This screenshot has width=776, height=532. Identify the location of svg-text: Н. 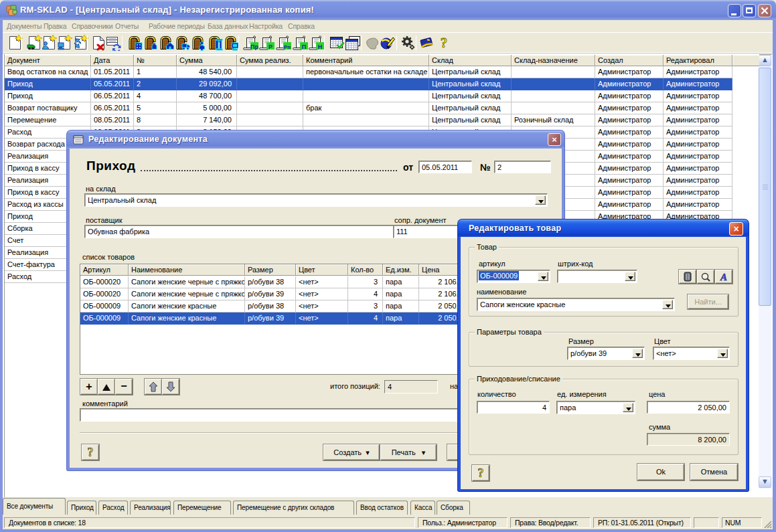
(320, 47).